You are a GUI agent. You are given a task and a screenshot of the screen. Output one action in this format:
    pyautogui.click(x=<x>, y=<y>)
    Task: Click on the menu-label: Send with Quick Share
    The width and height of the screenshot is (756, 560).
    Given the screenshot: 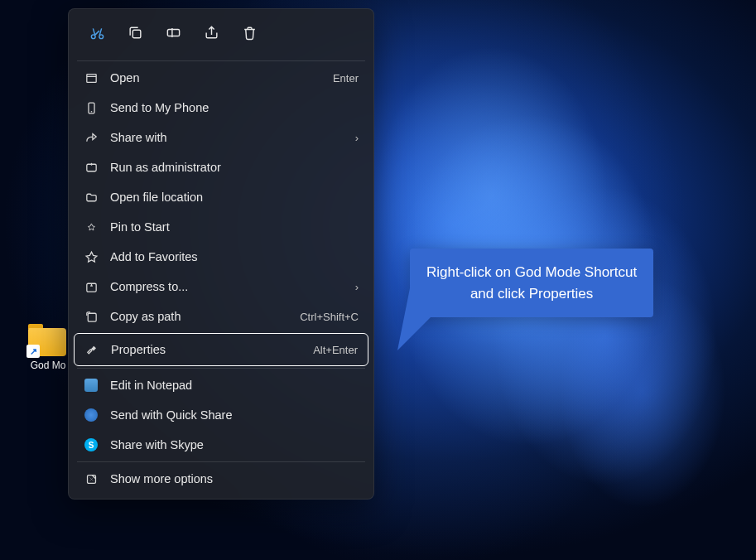 What is the action you would take?
    pyautogui.click(x=234, y=415)
    